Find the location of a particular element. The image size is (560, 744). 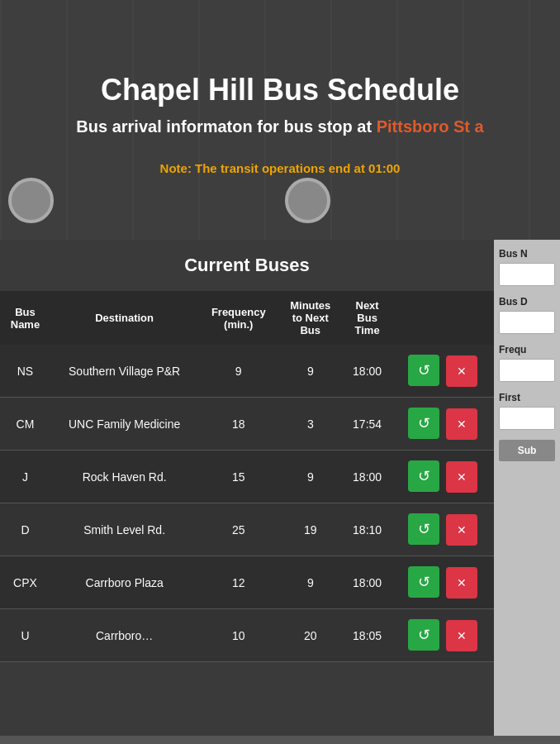

panel-title: Current Buses is located at coordinates (247, 265).